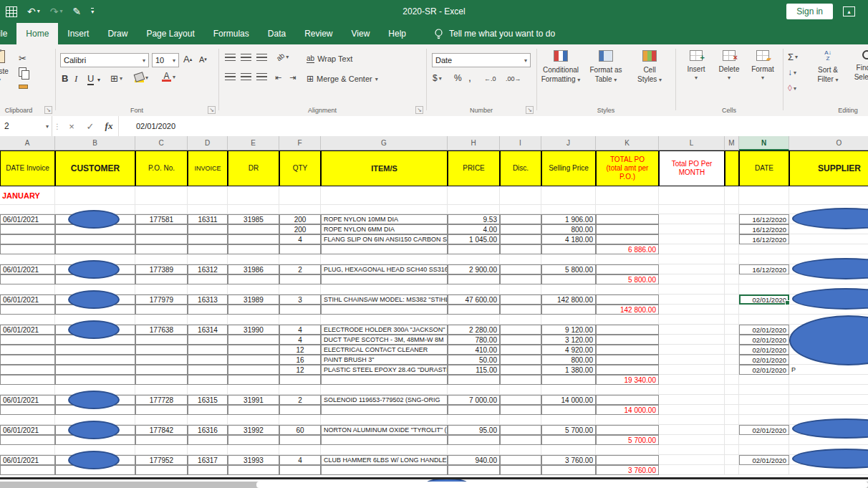 The image size is (868, 488). What do you see at coordinates (490, 79) in the screenshot?
I see `increase-decimal-icon: ←.0` at bounding box center [490, 79].